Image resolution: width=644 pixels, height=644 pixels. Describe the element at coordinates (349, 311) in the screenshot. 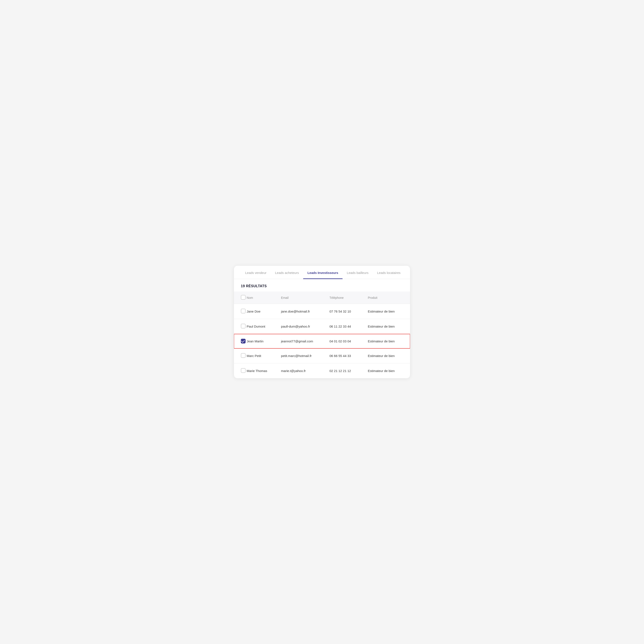

I see `td-telephone: 07 76 54 32 10` at that location.